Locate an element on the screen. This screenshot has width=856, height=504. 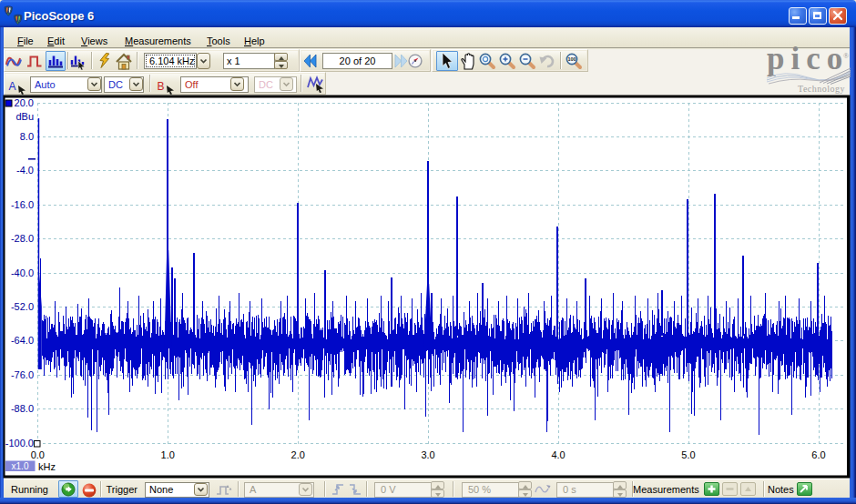
svg-text: -64.0 is located at coordinates (22, 340).